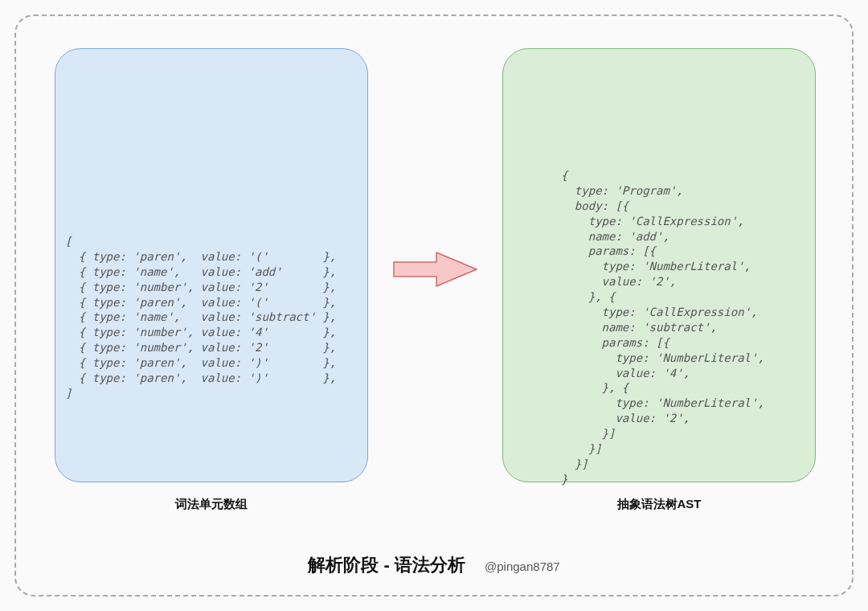 This screenshot has width=868, height=611. Describe the element at coordinates (434, 565) in the screenshot. I see `diagram-title: 解析阶段 - 语法分析 @pingan8787` at that location.